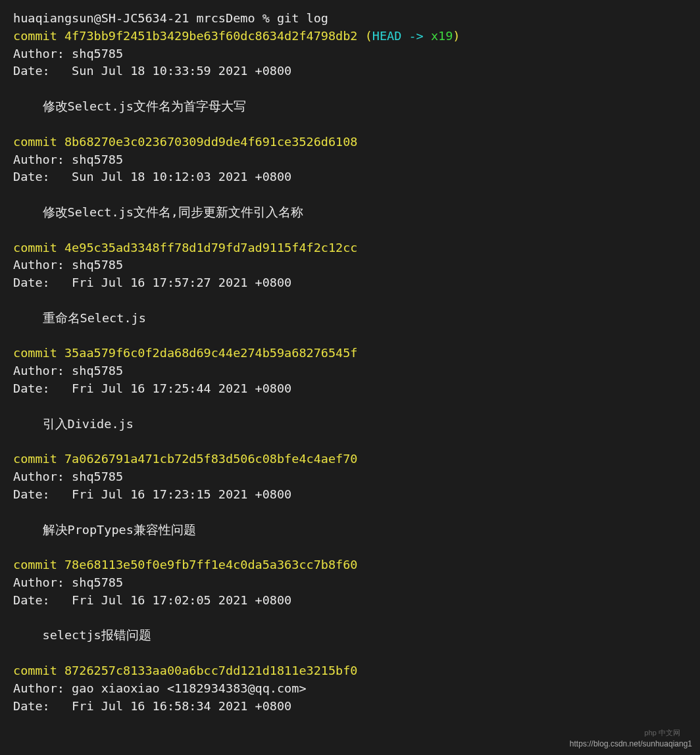 The width and height of the screenshot is (700, 755). Describe the element at coordinates (186, 142) in the screenshot. I see `commit-hash: commit 8b68270e3c023670309dd9de4f691ce35…` at that location.